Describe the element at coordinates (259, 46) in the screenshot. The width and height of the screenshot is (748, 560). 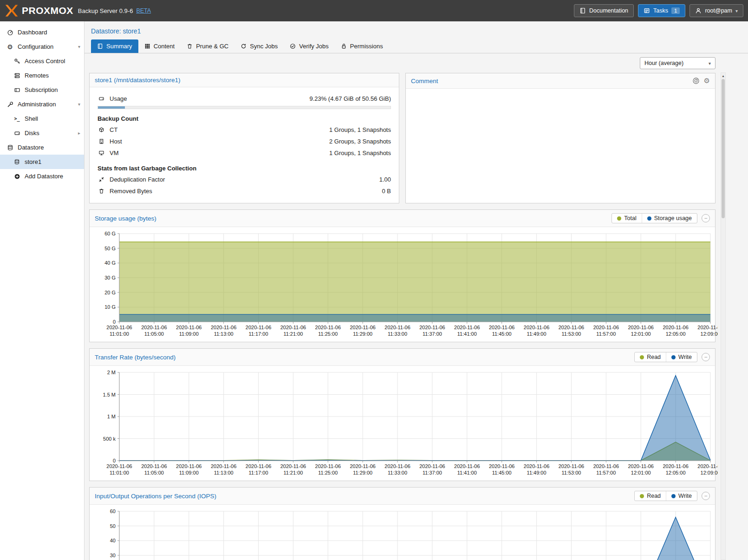
I see `tab-sync-jobs: Sync Jobs` at that location.